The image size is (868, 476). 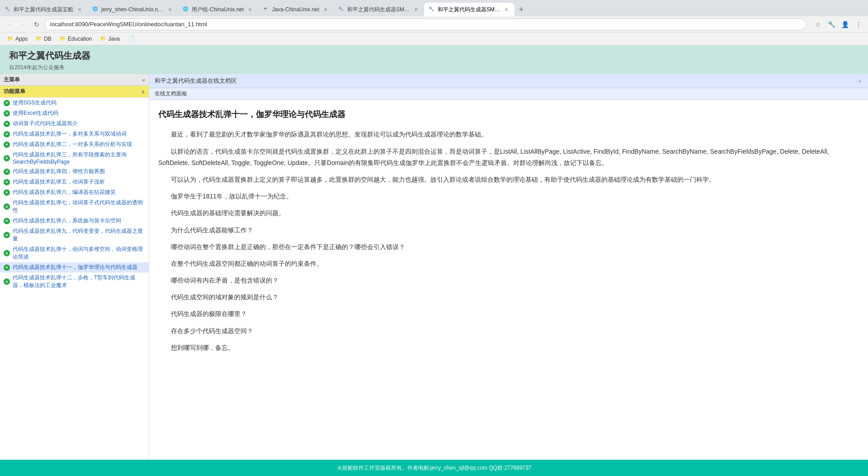 What do you see at coordinates (74, 253) in the screenshot?
I see `sidebar-item: 代码生成器技术乱弹十，动词与多维空间，动词变格理论简述` at bounding box center [74, 253].